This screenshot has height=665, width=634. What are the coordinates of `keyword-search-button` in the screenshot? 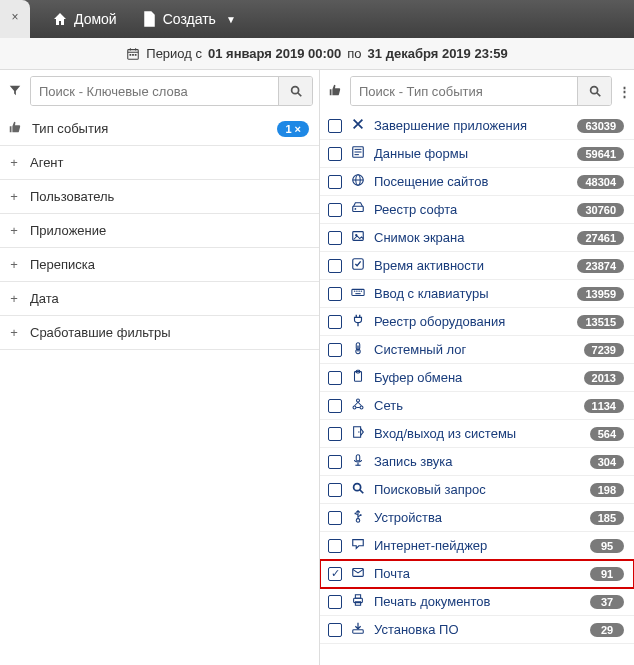 It's located at (295, 91).